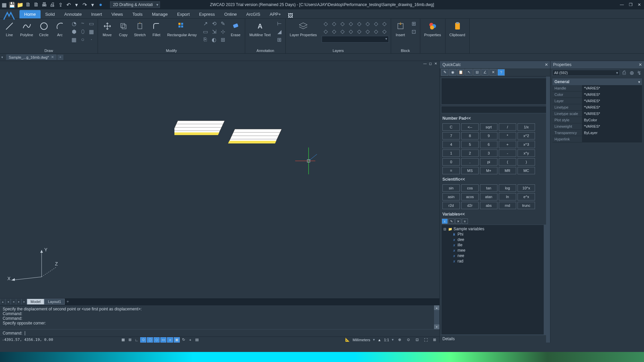 This screenshot has width=644, height=362. Describe the element at coordinates (437, 327) in the screenshot. I see `cmd-scroll-down-icon: ▾` at that location.